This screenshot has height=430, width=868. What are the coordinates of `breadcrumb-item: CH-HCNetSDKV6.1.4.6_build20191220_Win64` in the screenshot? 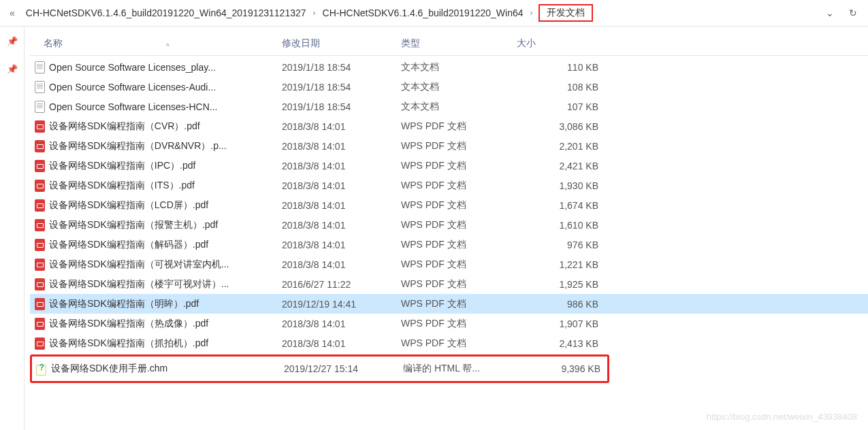 It's located at (423, 13).